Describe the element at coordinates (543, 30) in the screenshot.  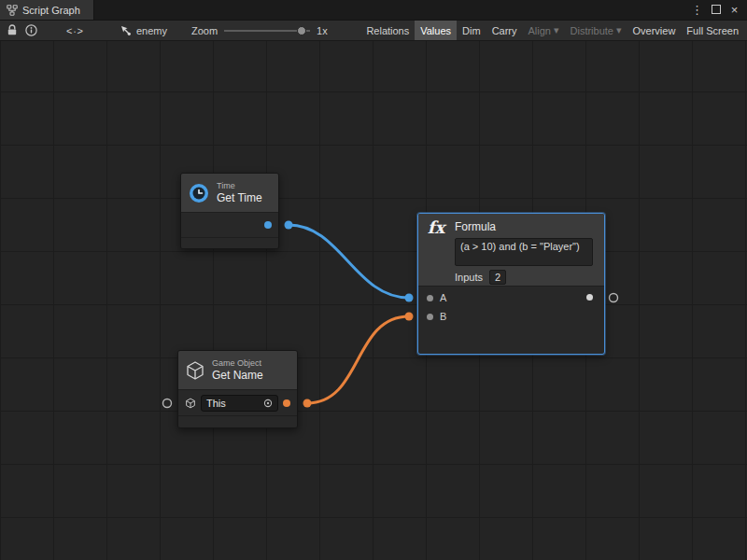
I see `align-dropdown: Align ▾` at that location.